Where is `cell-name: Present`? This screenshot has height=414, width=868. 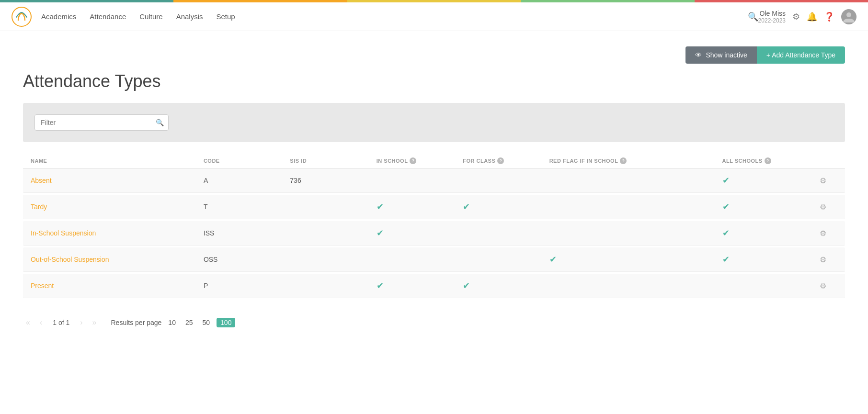 cell-name: Present is located at coordinates (117, 286).